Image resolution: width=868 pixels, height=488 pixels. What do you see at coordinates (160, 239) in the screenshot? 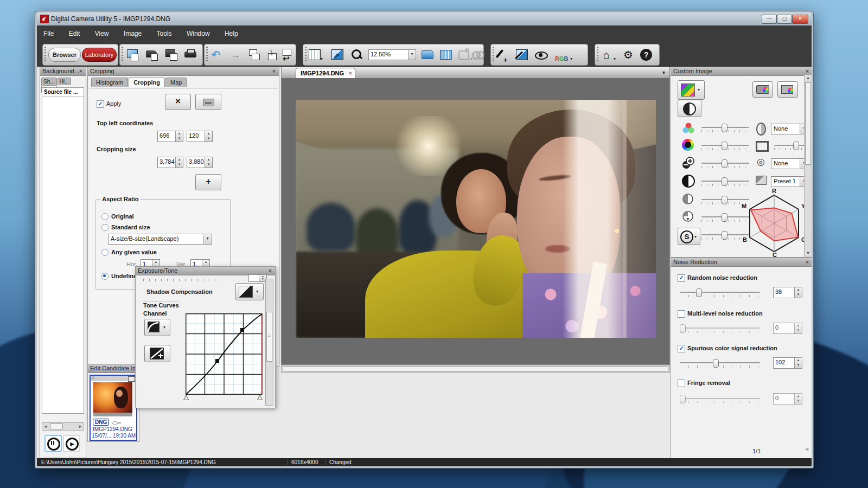
I see `standard-size-dropdown: A-size/B-size(Landscape) ▾` at bounding box center [160, 239].